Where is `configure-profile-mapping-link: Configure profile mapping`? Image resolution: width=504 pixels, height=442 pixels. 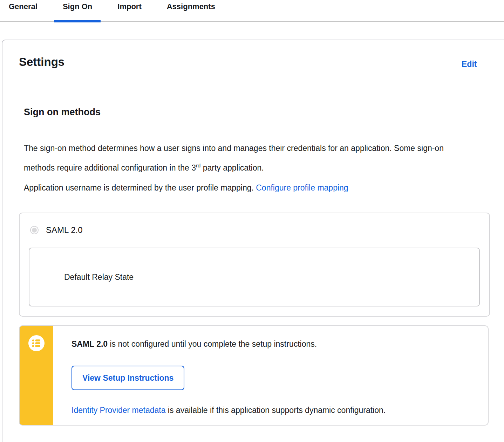 configure-profile-mapping-link: Configure profile mapping is located at coordinates (302, 188).